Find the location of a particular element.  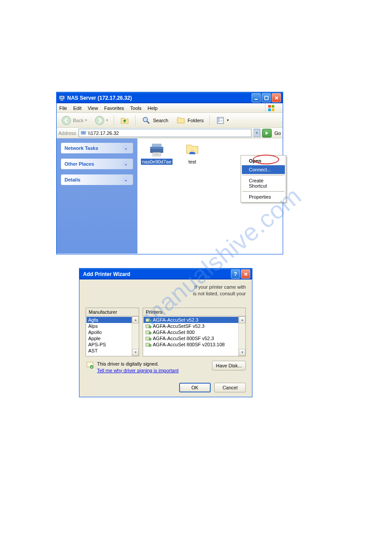

signing-info-link: Tell me why driver signing is important is located at coordinates (153, 371).